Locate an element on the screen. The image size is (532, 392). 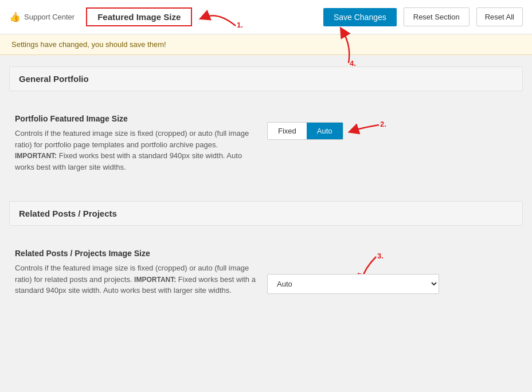
header-bar: 👍 Support Center Featured Image Size 1. … is located at coordinates (266, 17).